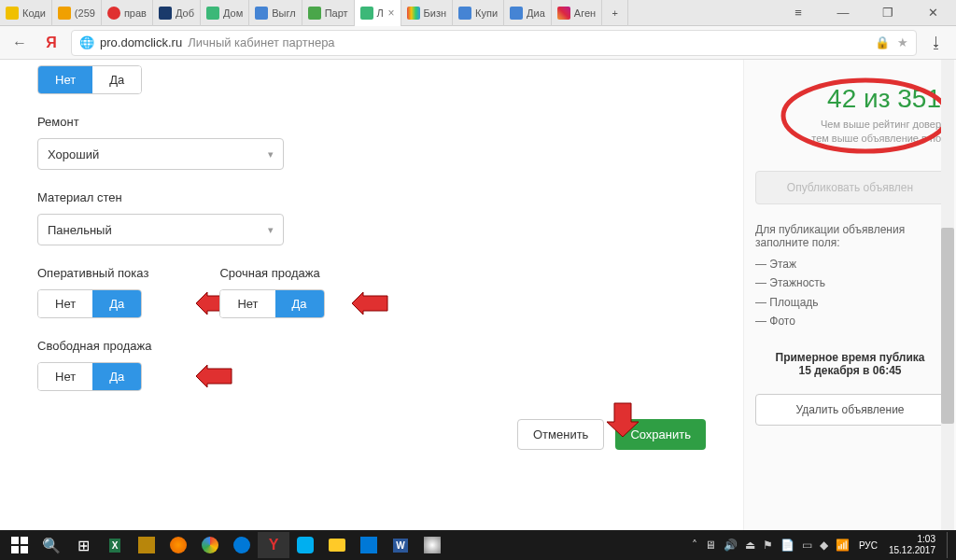 This screenshot has height=560, width=956. What do you see at coordinates (868, 545) in the screenshot?
I see `language-indicator: РУС` at bounding box center [868, 545].